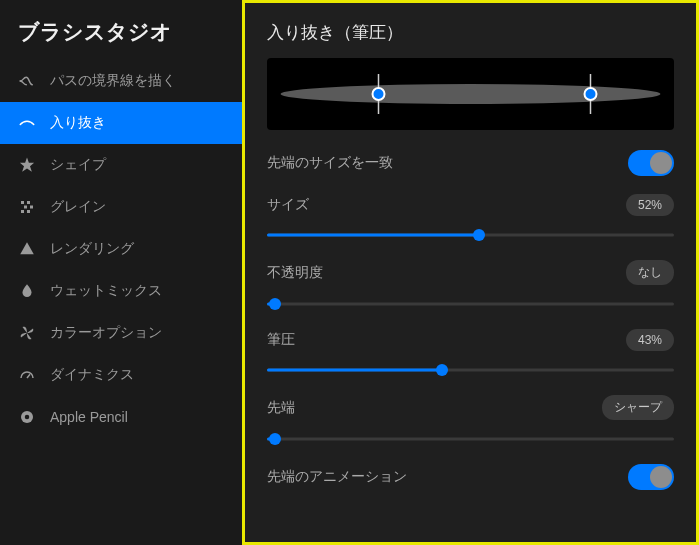 This screenshot has height=545, width=699. Describe the element at coordinates (106, 333) in the screenshot. I see `sidebar-item-label: カラーオプション` at that location.